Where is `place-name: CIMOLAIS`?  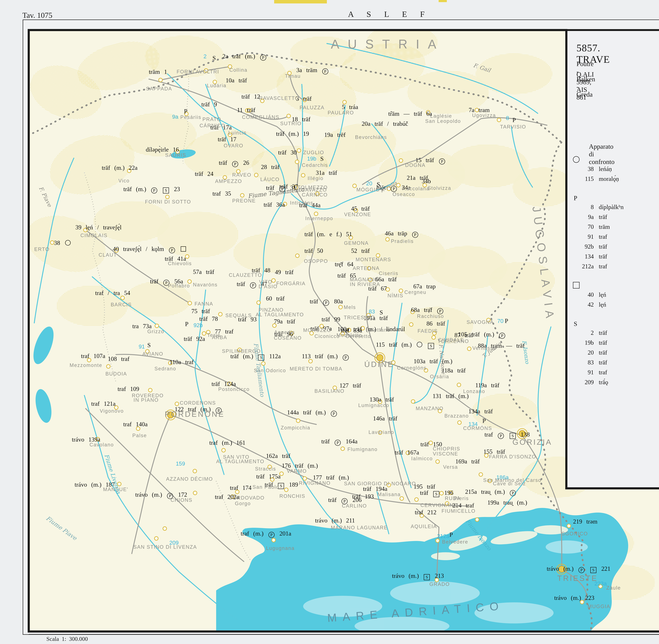
place-name: CIMOLAIS is located at coordinates (94, 235).